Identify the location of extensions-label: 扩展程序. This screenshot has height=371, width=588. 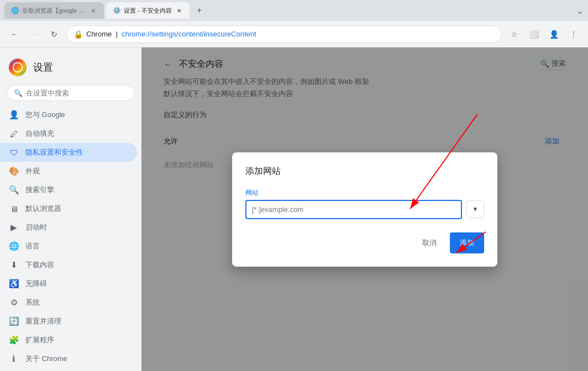
(40, 340).